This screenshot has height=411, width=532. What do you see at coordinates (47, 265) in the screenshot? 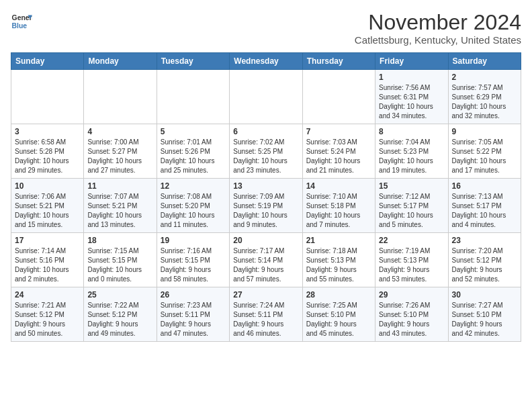
I see `day-info: Sunrise: 7:14 AM Sunset: 5:16 PM Dayligh…` at bounding box center [47, 265].